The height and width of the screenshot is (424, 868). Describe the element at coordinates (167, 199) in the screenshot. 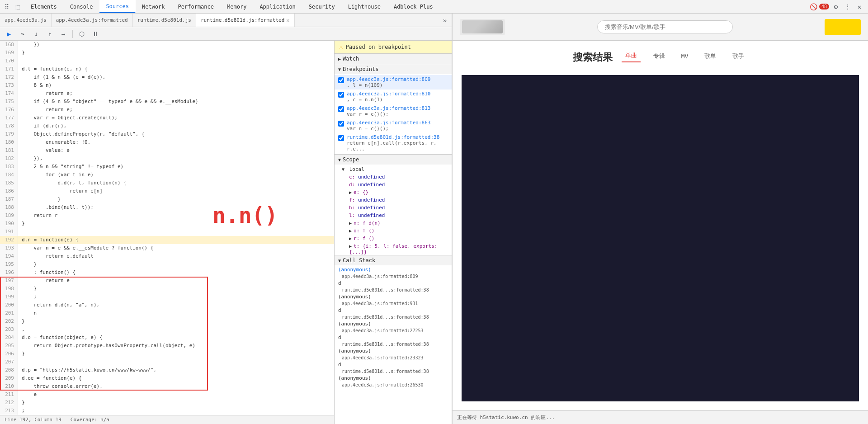

I see `code-line: 187 }` at that location.